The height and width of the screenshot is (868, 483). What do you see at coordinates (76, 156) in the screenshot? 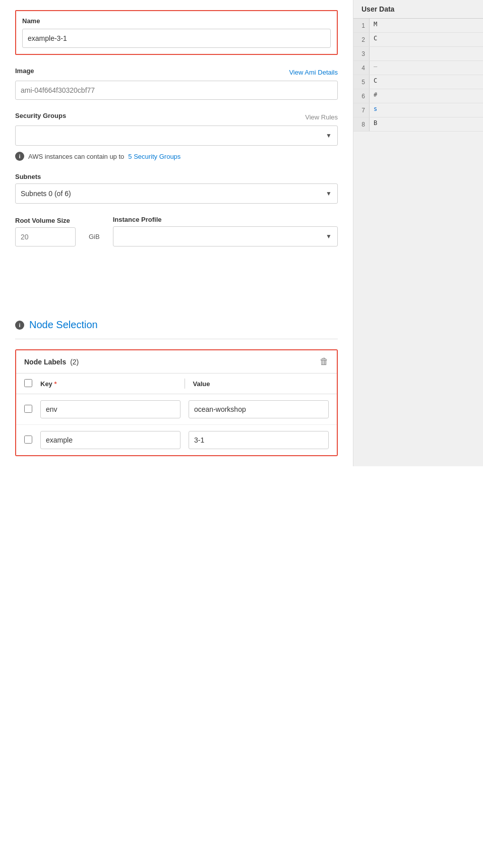
I see `security-groups-info-text: AWS instances can contain up to` at bounding box center [76, 156].